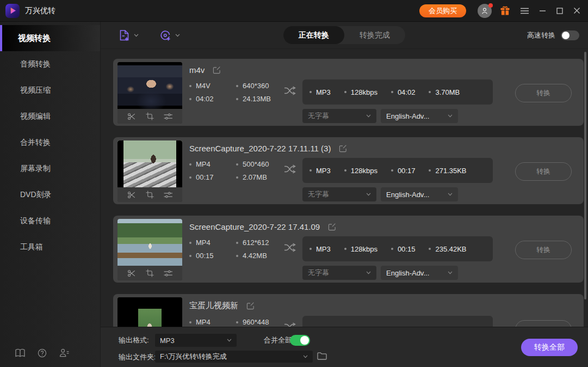 The height and width of the screenshot is (367, 588). Describe the element at coordinates (50, 143) in the screenshot. I see `sidebar-item-合并转换: 合并转换` at that location.